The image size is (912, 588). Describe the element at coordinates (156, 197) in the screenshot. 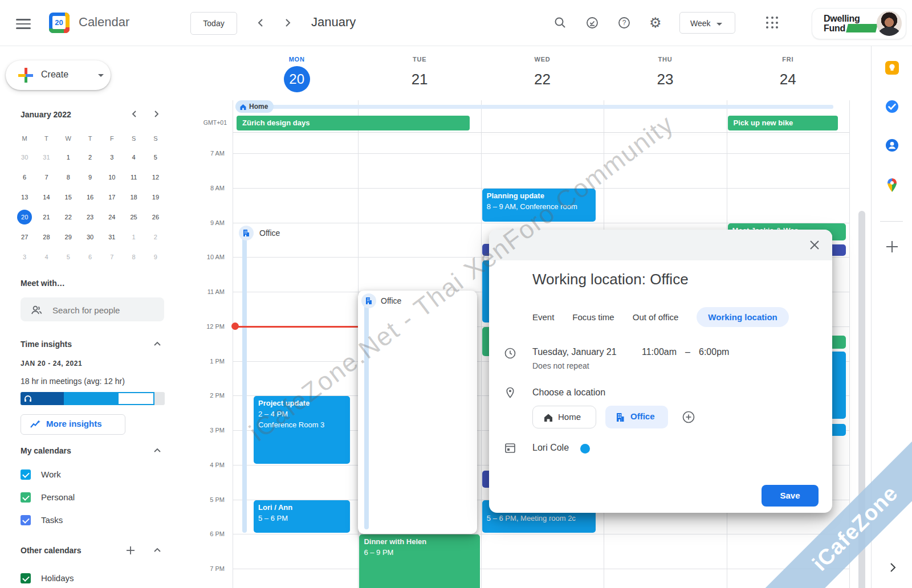

I see `mini-day: 19` at that location.